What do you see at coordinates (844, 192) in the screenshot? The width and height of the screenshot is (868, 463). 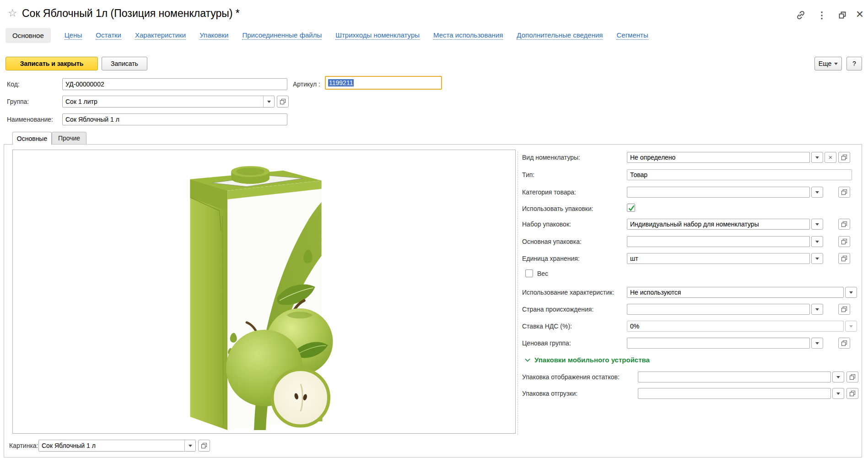 I see `kategoriya-open-button` at bounding box center [844, 192].